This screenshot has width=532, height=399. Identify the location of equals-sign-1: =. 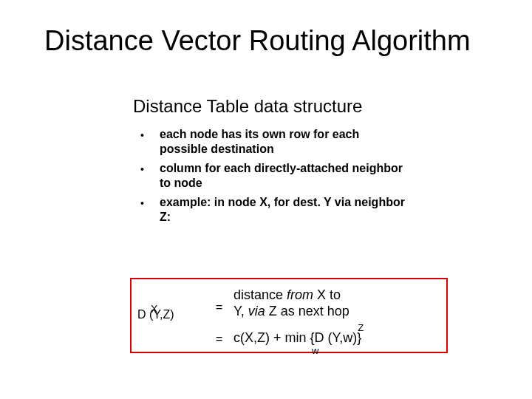
(219, 307).